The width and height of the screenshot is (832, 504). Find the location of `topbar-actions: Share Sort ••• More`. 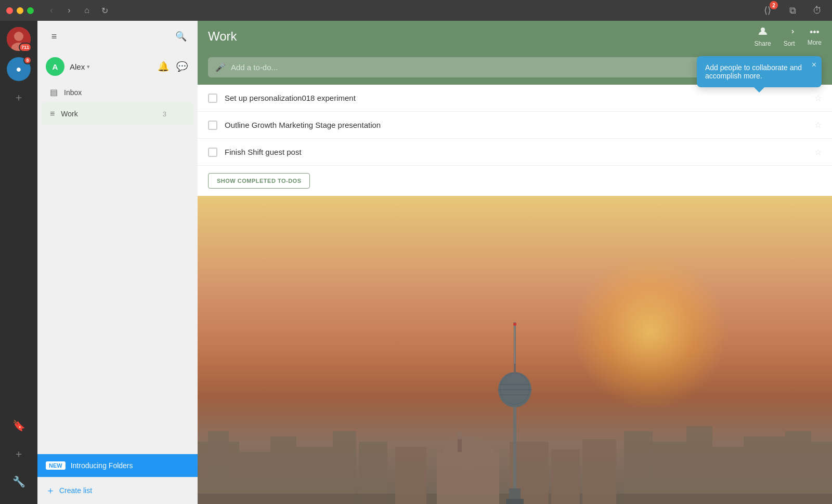

topbar-actions: Share Sort ••• More is located at coordinates (788, 36).